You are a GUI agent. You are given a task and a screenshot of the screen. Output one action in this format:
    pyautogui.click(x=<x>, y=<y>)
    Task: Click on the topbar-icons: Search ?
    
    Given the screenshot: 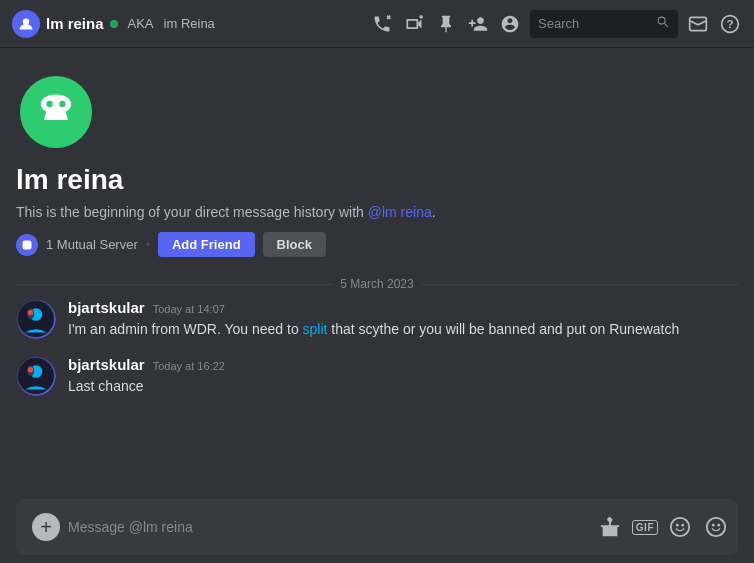 What is the action you would take?
    pyautogui.click(x=556, y=24)
    